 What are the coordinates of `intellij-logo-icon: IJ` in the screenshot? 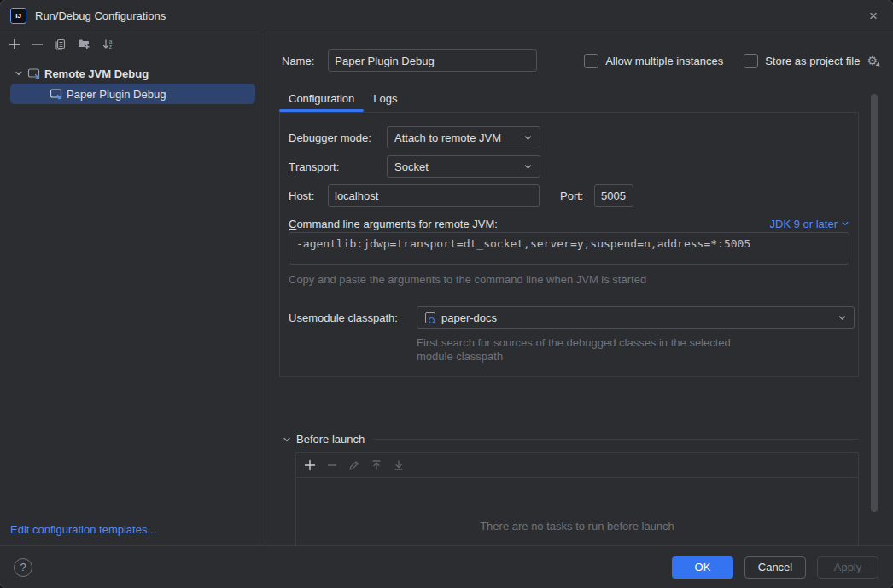 It's located at (19, 15).